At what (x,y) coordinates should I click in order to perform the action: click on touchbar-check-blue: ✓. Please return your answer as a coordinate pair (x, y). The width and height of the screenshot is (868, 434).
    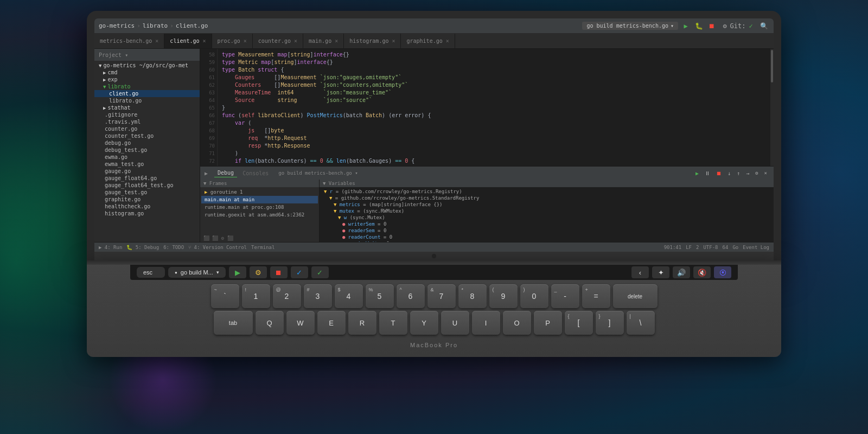
    Looking at the image, I should click on (299, 272).